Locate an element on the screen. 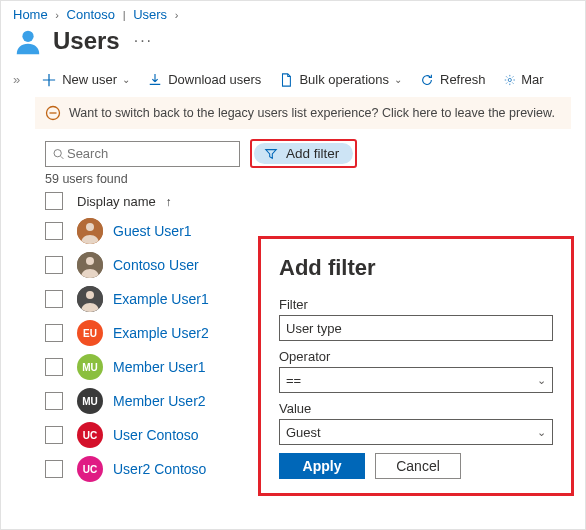  add-filter-button: Add filter is located at coordinates (304, 154).